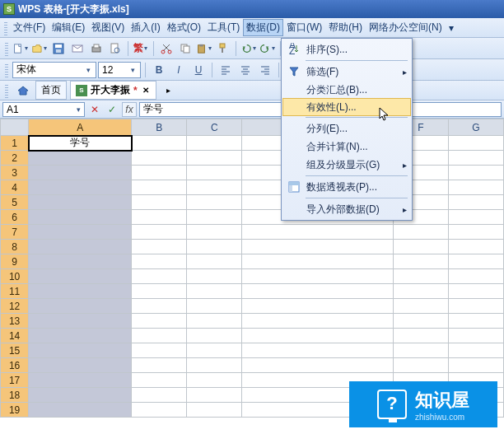 Image resolution: width=504 pixels, height=434 pixels. I want to click on save-button, so click(58, 49).